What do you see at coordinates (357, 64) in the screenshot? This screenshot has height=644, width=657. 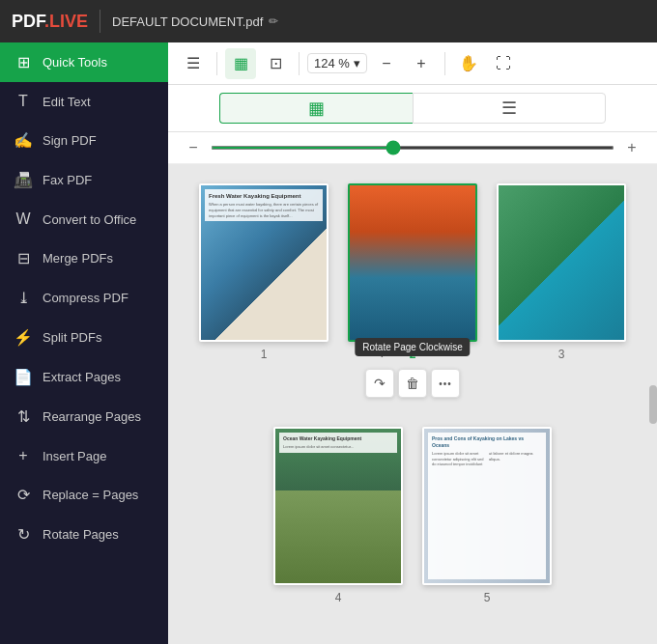 I see `zoom-dropdown-icon: ▾` at bounding box center [357, 64].